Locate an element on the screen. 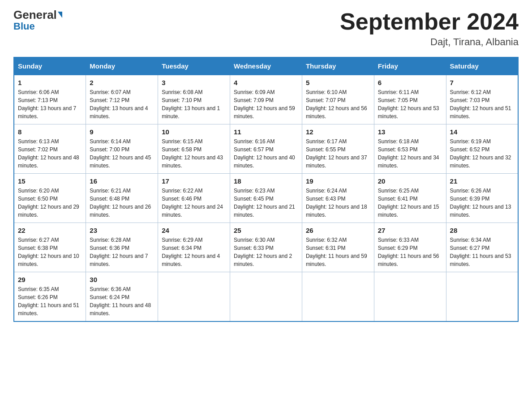 The width and height of the screenshot is (532, 411). day-number: 6 is located at coordinates (410, 82).